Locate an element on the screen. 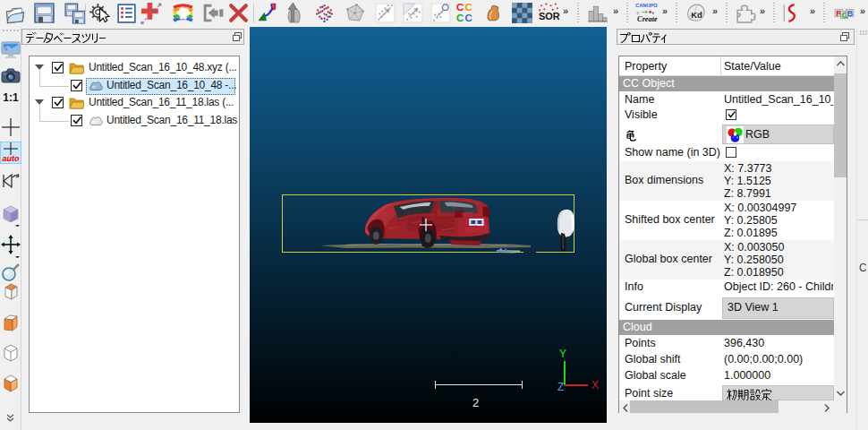  svg-text: CANUPO is located at coordinates (646, 5).